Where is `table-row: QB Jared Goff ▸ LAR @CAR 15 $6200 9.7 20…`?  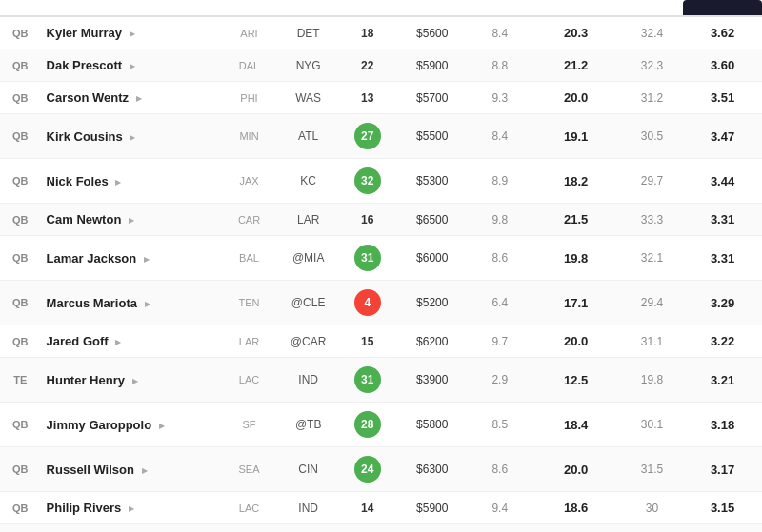 table-row: QB Jared Goff ▸ LAR @CAR 15 $6200 9.7 20… is located at coordinates (381, 342).